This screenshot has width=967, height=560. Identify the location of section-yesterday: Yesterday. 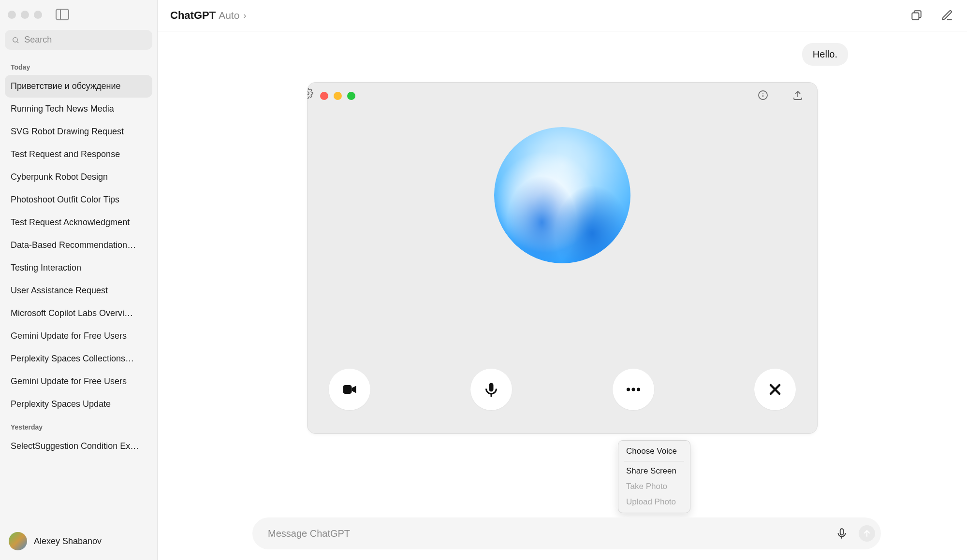
(78, 425).